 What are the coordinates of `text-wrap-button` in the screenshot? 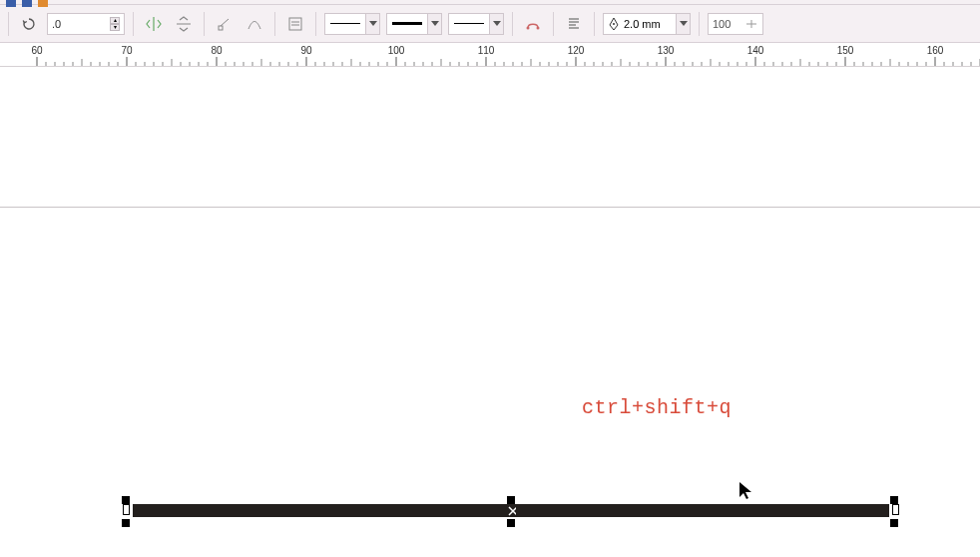 It's located at (574, 24).